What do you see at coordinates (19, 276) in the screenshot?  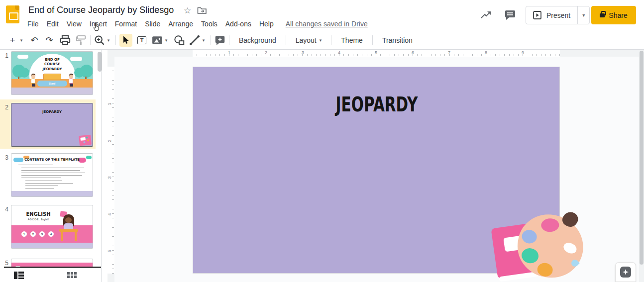 I see `filmstrip-view-button` at bounding box center [19, 276].